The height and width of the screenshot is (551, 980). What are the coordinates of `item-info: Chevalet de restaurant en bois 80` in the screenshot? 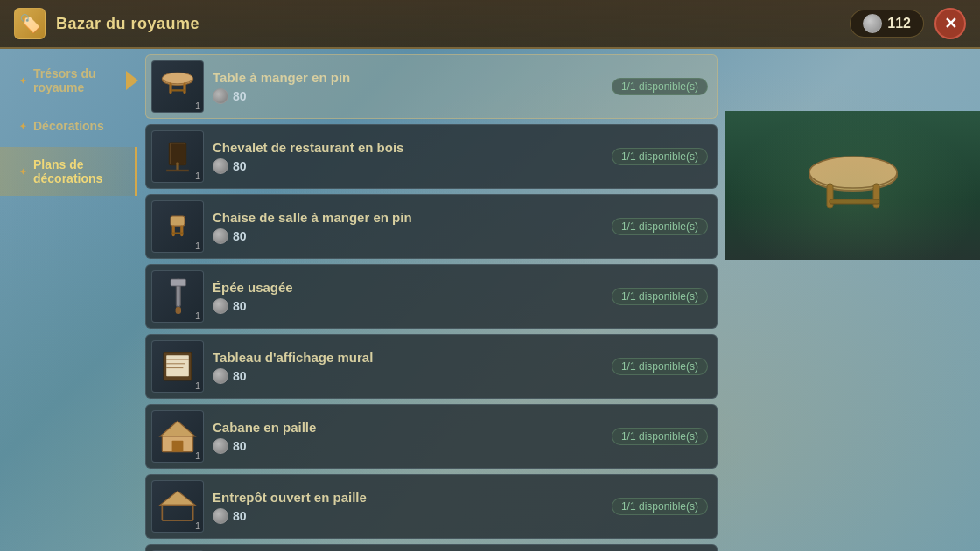 It's located at (412, 157).